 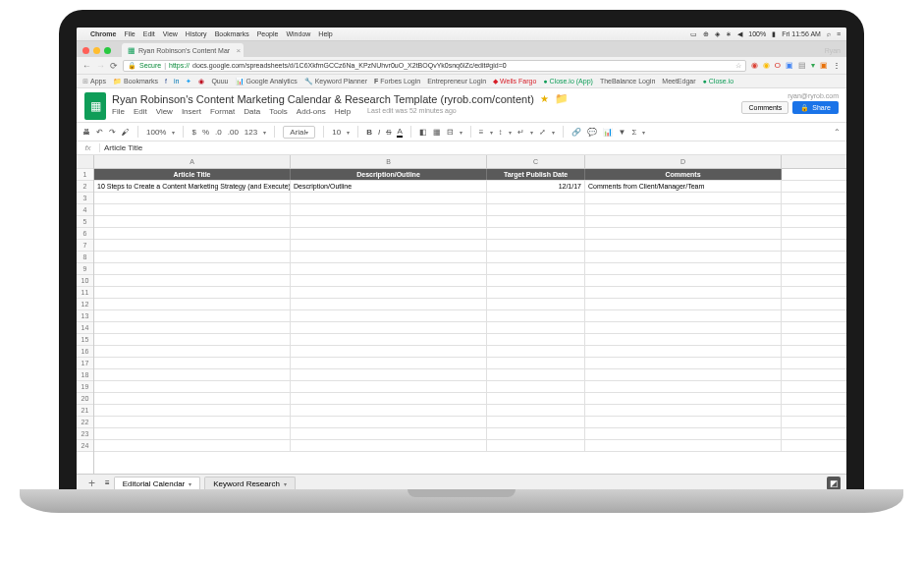 What do you see at coordinates (84, 375) in the screenshot?
I see `row-header: 18` at bounding box center [84, 375].